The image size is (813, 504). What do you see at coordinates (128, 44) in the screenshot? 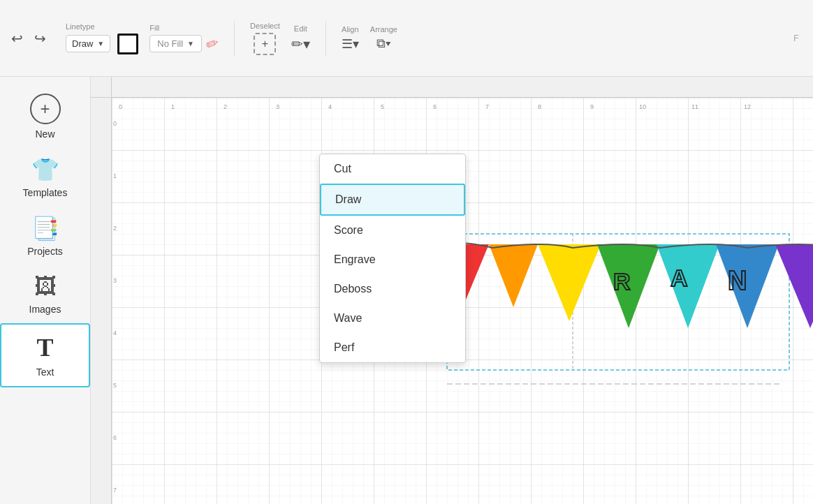
I see `linetype-color-swatch` at bounding box center [128, 44].